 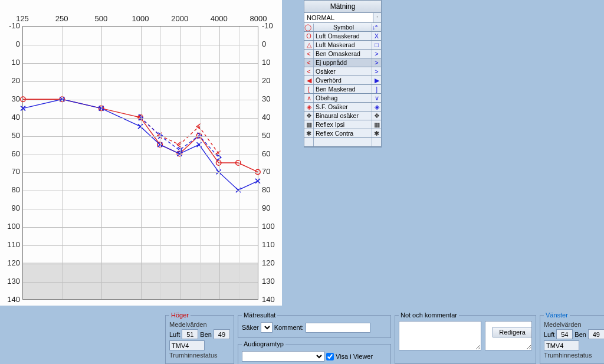 I want to click on legend-row-label: Ben Maskerad, so click(x=343, y=89).